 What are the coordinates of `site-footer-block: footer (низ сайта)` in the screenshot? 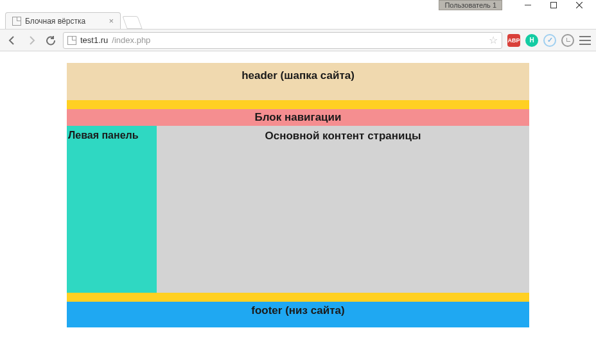 It's located at (298, 315).